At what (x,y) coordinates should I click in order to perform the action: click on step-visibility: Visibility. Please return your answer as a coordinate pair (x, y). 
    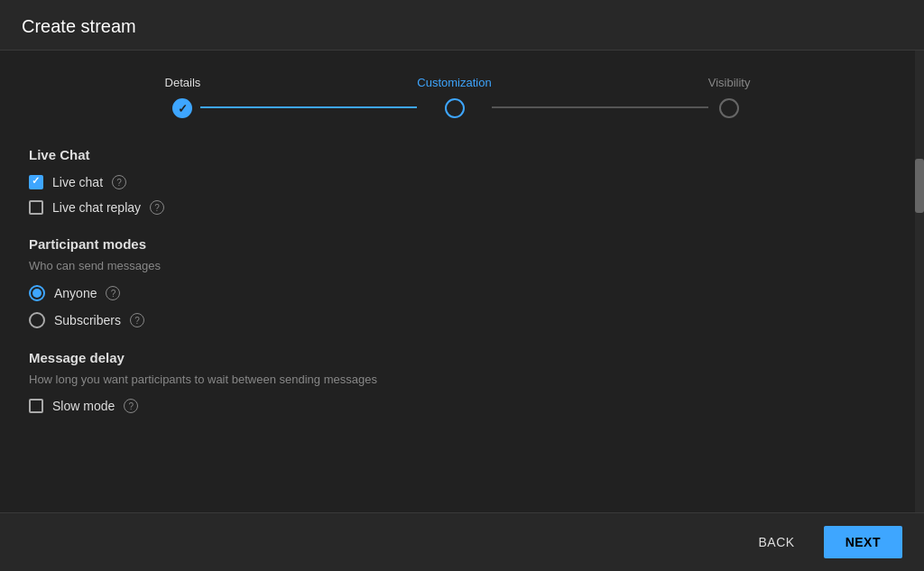
    Looking at the image, I should click on (729, 97).